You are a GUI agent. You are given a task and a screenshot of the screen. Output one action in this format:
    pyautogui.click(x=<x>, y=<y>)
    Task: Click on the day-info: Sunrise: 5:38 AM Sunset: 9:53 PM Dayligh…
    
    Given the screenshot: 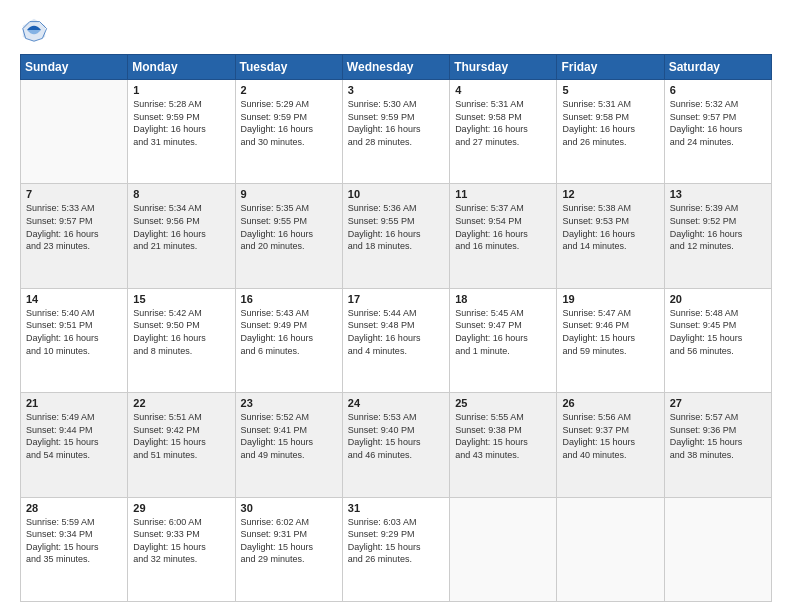 What is the action you would take?
    pyautogui.click(x=610, y=227)
    